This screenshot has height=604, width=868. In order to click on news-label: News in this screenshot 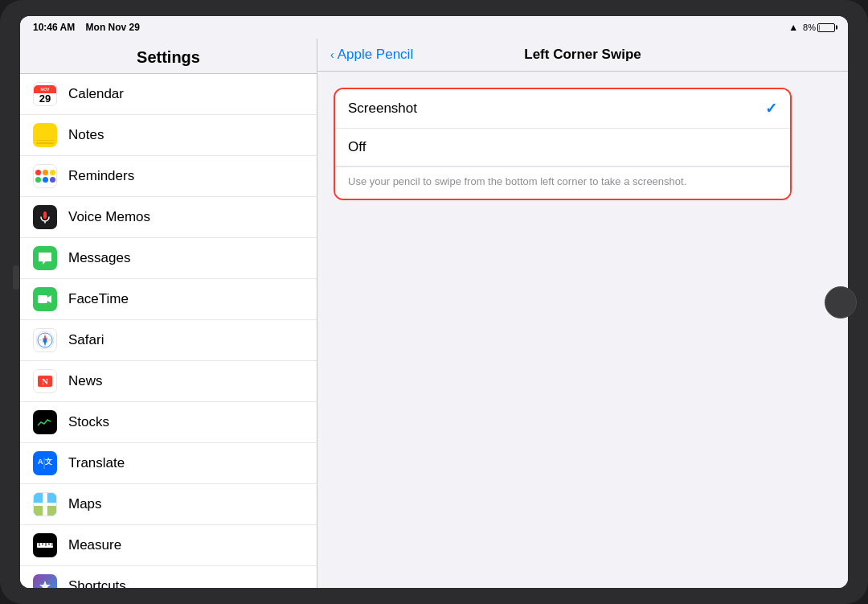, I will do `click(85, 381)`.